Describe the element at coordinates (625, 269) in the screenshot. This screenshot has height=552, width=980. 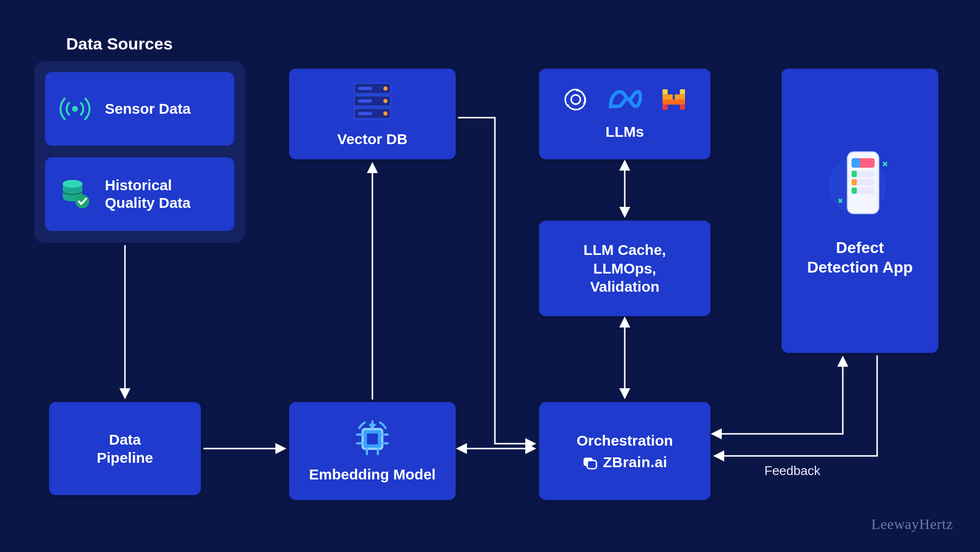
I see `node-llm-cache: LLM Cache, LLMOps, Validation` at that location.